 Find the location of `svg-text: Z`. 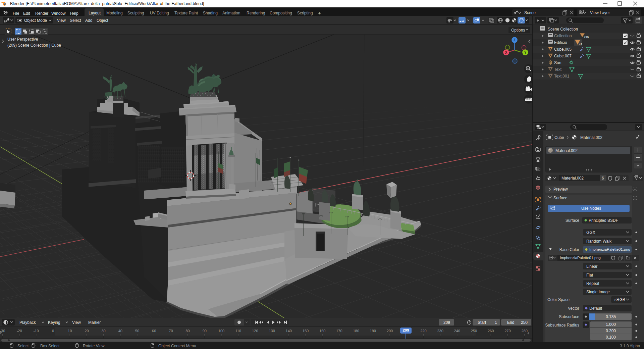

svg-text: Z is located at coordinates (515, 40).